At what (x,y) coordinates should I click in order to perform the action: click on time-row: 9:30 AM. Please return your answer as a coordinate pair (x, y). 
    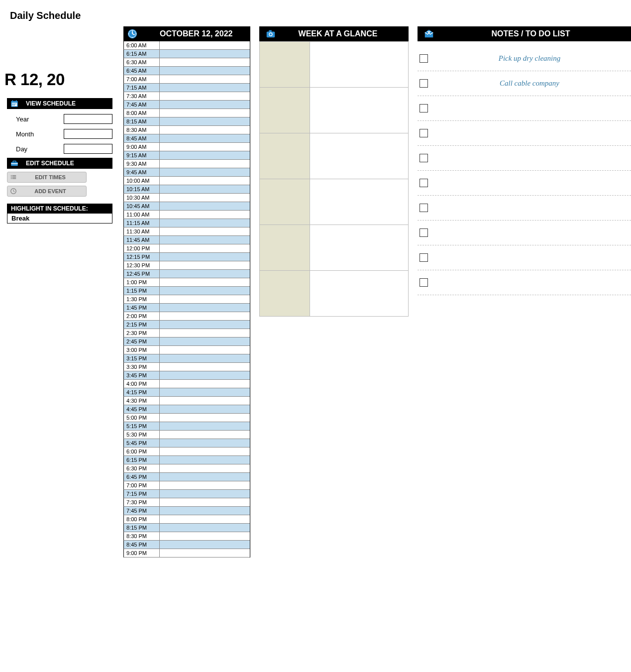
    Looking at the image, I should click on (187, 164).